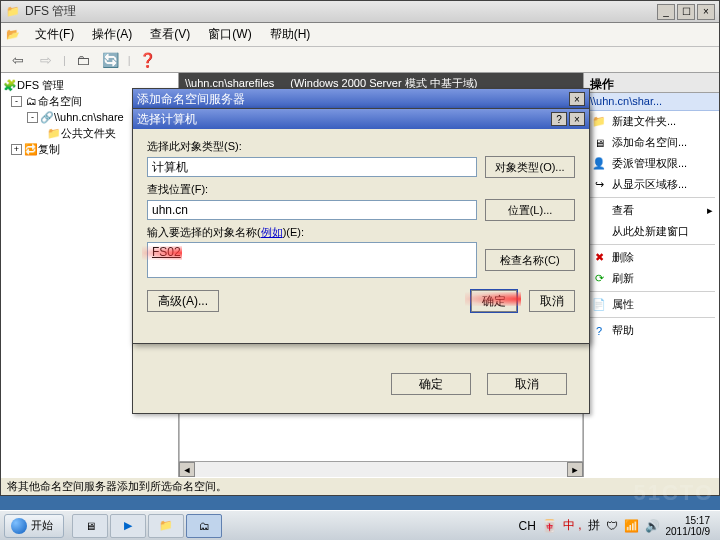  Describe the element at coordinates (652, 184) in the screenshot. I see `action-remove-display: ↪从显示区域移...` at that location.